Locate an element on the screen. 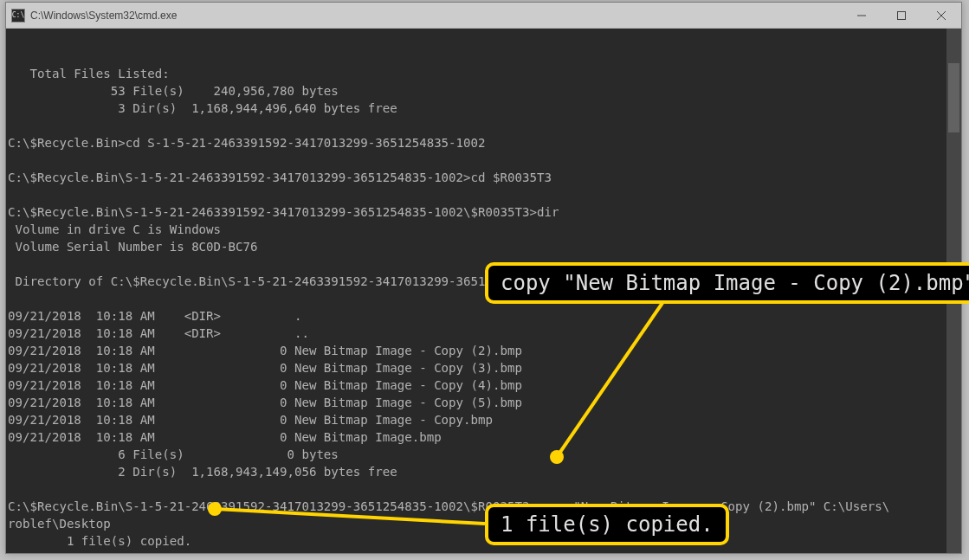  terminal-line: 53 File(s) 240,956,780 bytes is located at coordinates (483, 91).